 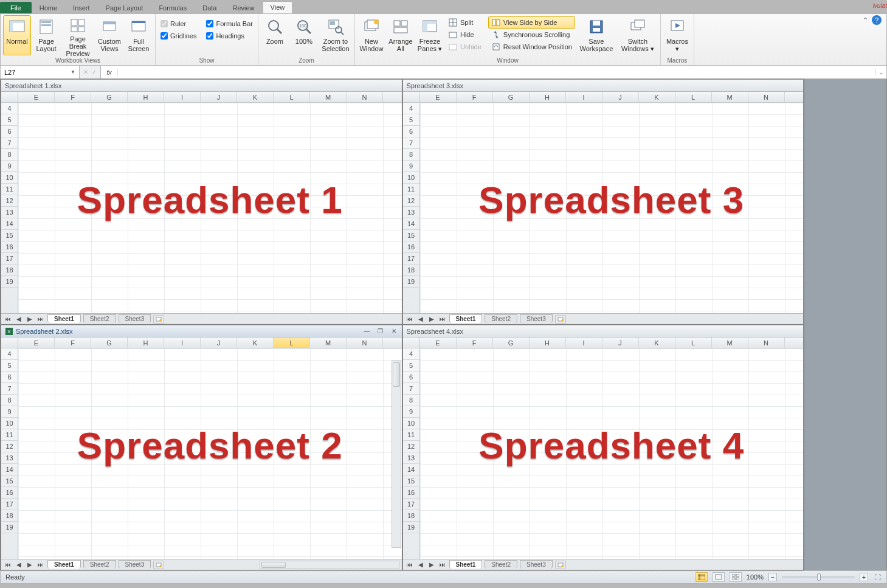 What do you see at coordinates (304, 35) in the screenshot?
I see `zoom-100-button: 100 100%` at bounding box center [304, 35].